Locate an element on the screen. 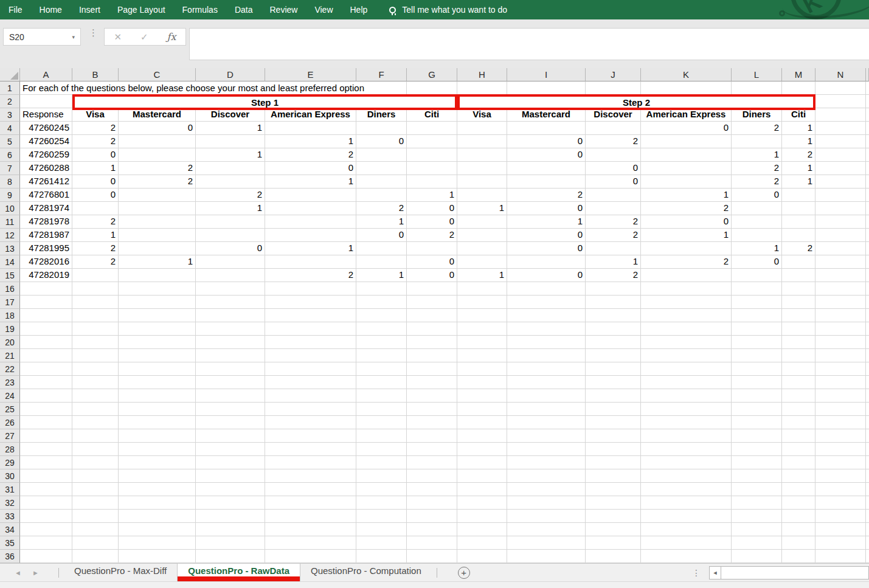  row-header-22: 22 is located at coordinates (10, 369).